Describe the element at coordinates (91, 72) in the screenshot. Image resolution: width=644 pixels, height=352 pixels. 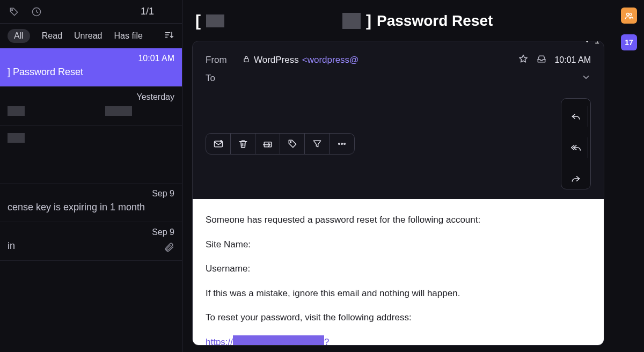
I see `list-item-subject: ] Password Reset` at that location.